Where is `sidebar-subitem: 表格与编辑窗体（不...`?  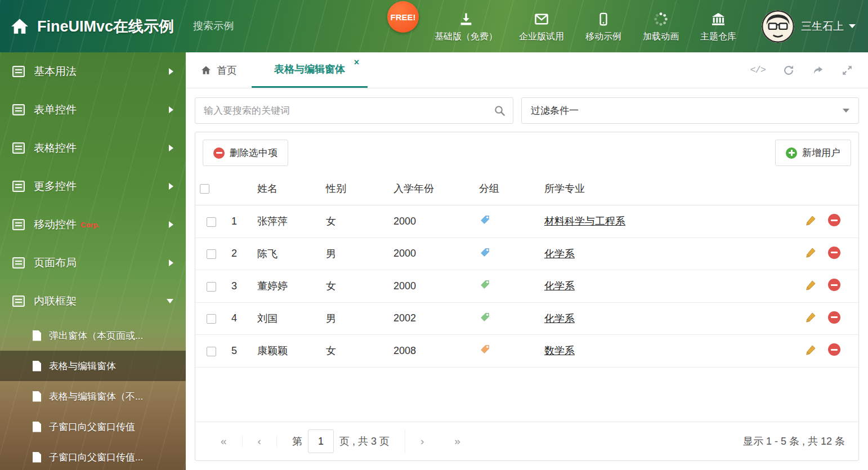 sidebar-subitem: 表格与编辑窗体（不... is located at coordinates (93, 396).